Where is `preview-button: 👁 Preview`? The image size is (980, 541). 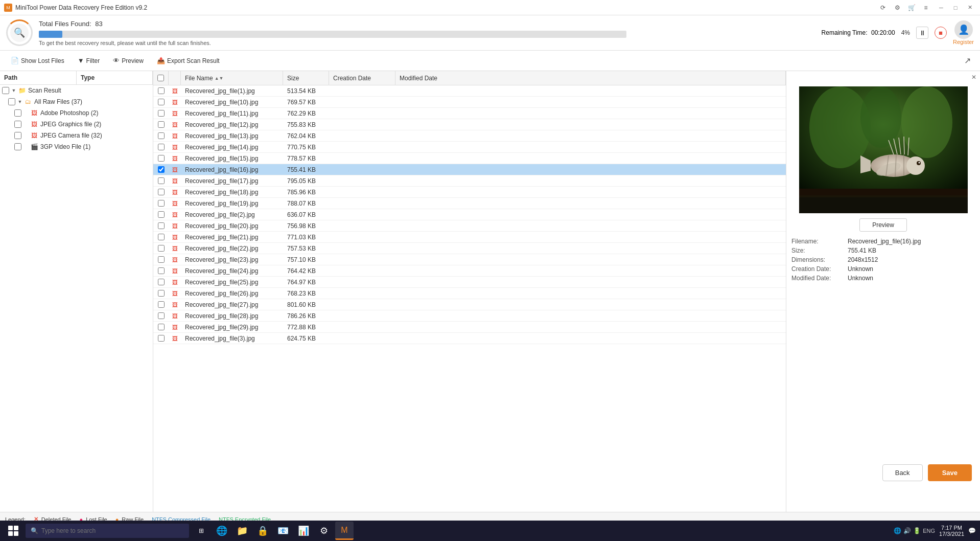
preview-button: 👁 Preview is located at coordinates (128, 60).